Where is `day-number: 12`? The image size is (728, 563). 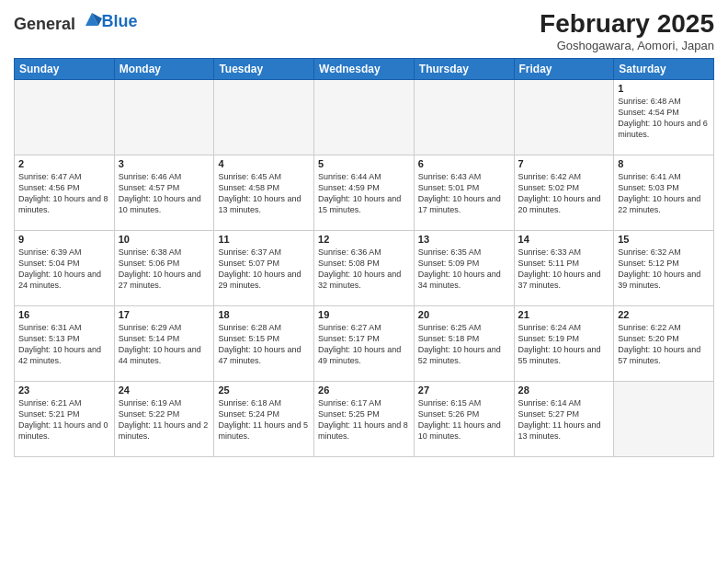
day-number: 12 is located at coordinates (364, 239).